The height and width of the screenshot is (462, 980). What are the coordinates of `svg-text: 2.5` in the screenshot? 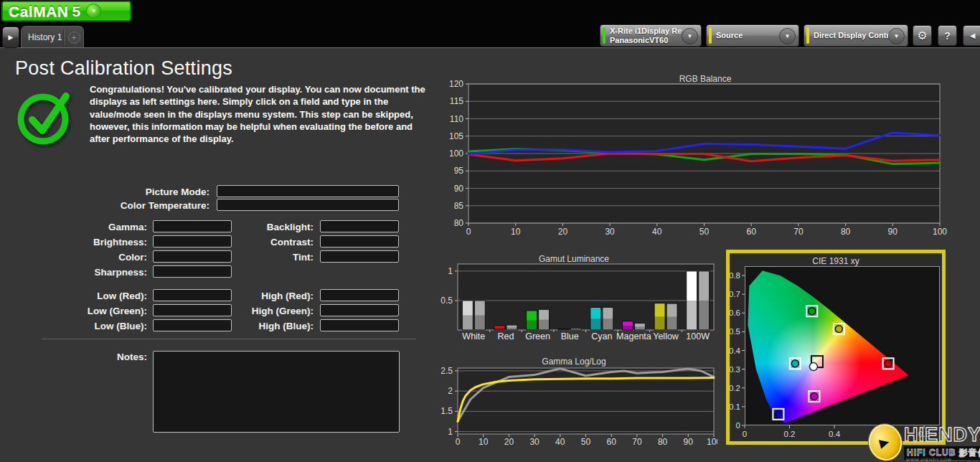 It's located at (446, 371).